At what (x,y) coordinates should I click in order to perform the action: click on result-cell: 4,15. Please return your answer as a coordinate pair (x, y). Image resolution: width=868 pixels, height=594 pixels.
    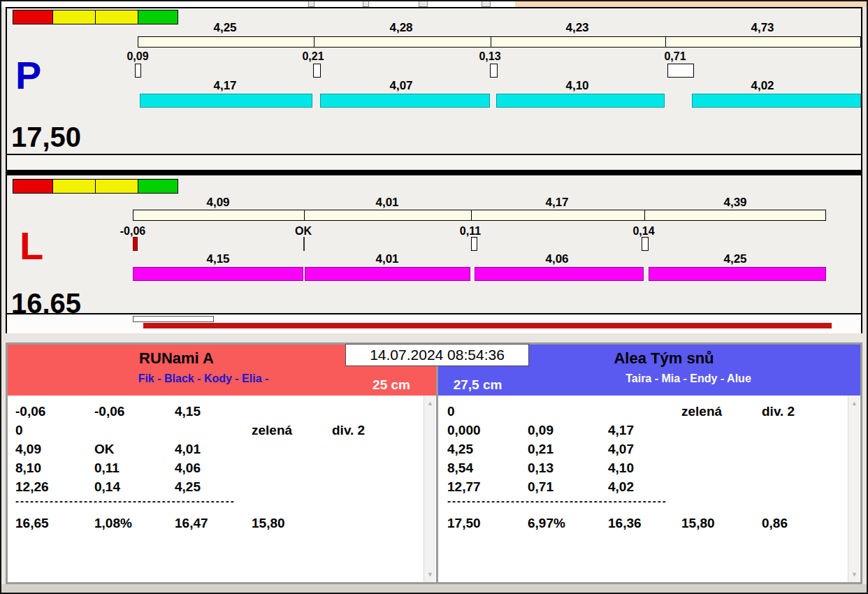
    Looking at the image, I should click on (187, 412).